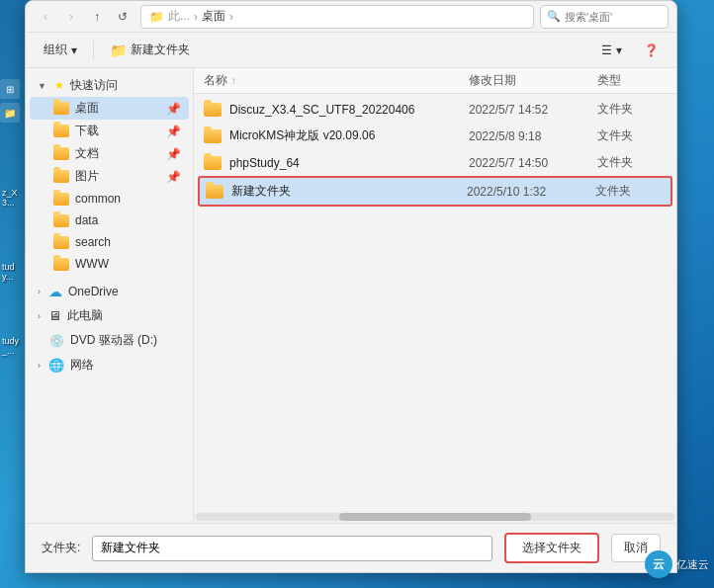 This screenshot has height=588, width=714. Describe the element at coordinates (109, 340) in the screenshot. I see `sidebar-item-dvd: 💿 DVD 驱动器 (D:)` at that location.